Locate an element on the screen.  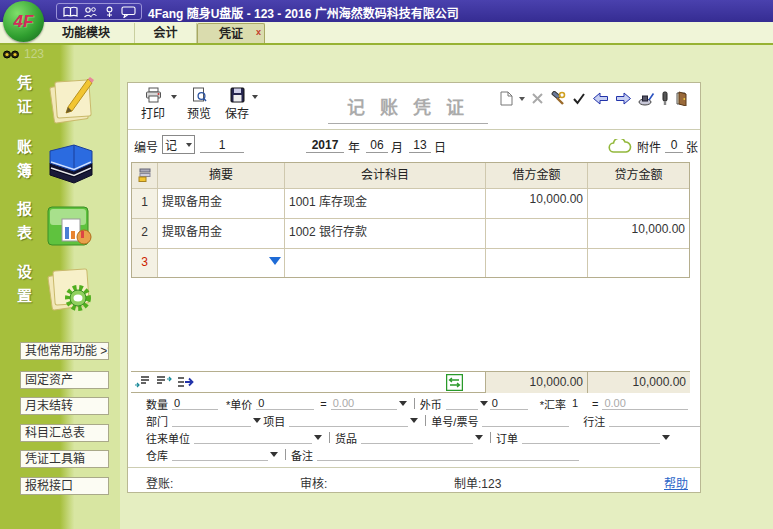
currency-field is located at coordinates (462, 404).